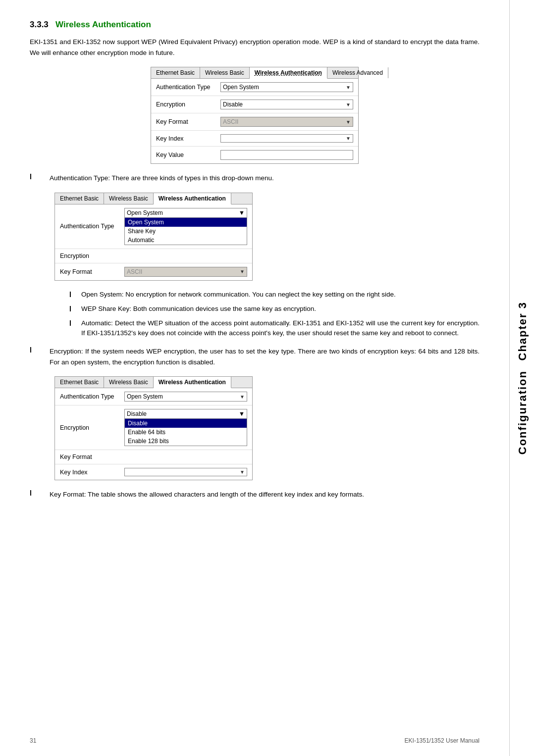 The image size is (535, 756). Describe the element at coordinates (255, 115) in the screenshot. I see `panel-1: Ethernet Basic Wireless Basic Wireless A…` at that location.